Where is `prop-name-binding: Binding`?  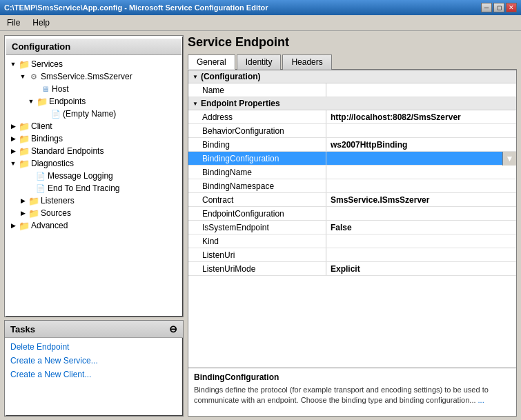
prop-name-binding: Binding is located at coordinates (257, 145).